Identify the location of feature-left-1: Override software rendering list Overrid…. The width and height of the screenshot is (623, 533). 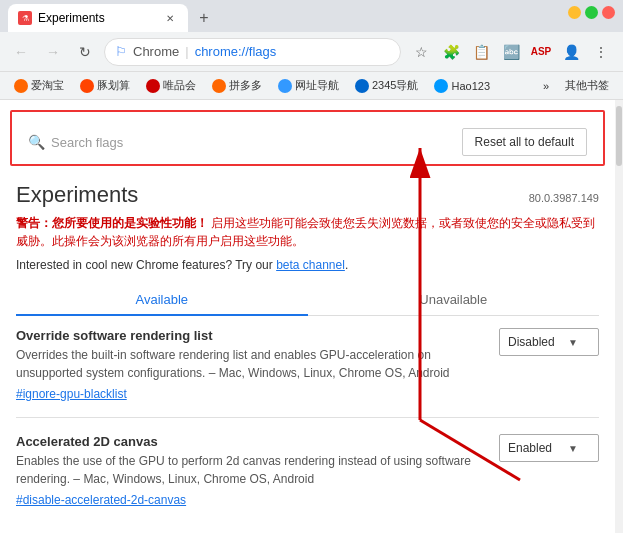
(258, 364).